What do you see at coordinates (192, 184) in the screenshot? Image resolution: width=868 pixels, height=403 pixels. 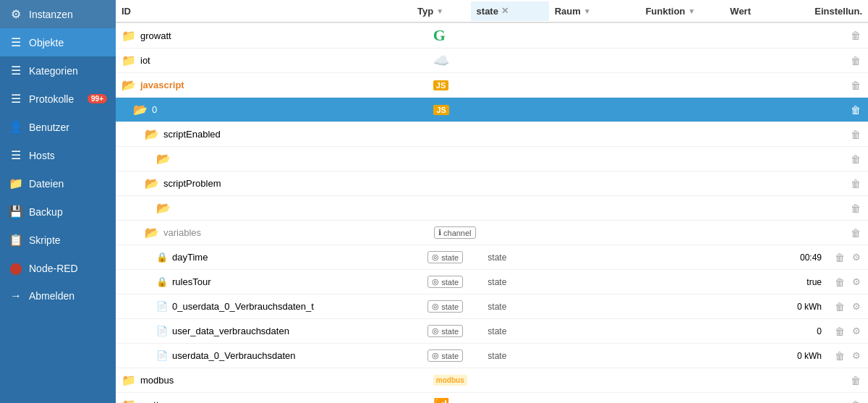 I see `row-label: scriptProblem` at bounding box center [192, 184].